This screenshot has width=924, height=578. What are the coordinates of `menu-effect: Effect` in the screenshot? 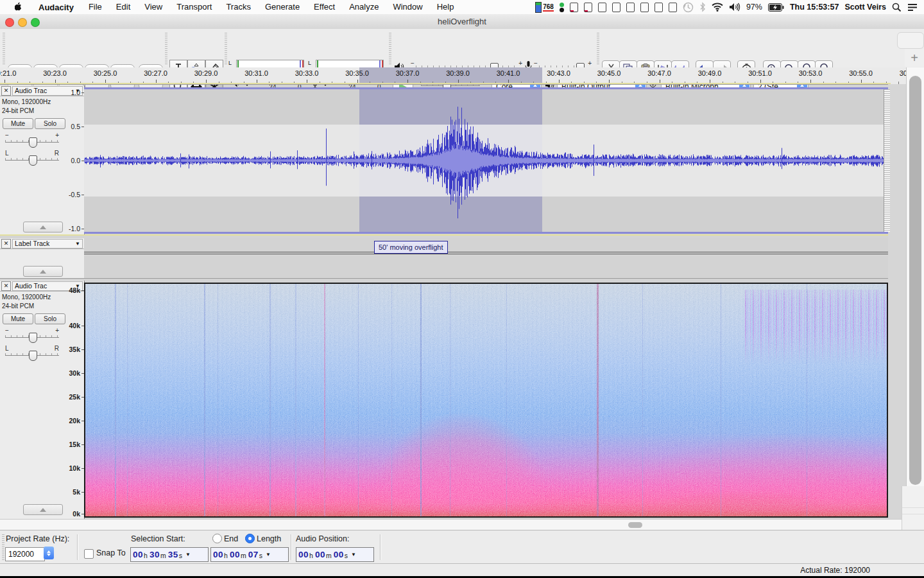 It's located at (325, 7).